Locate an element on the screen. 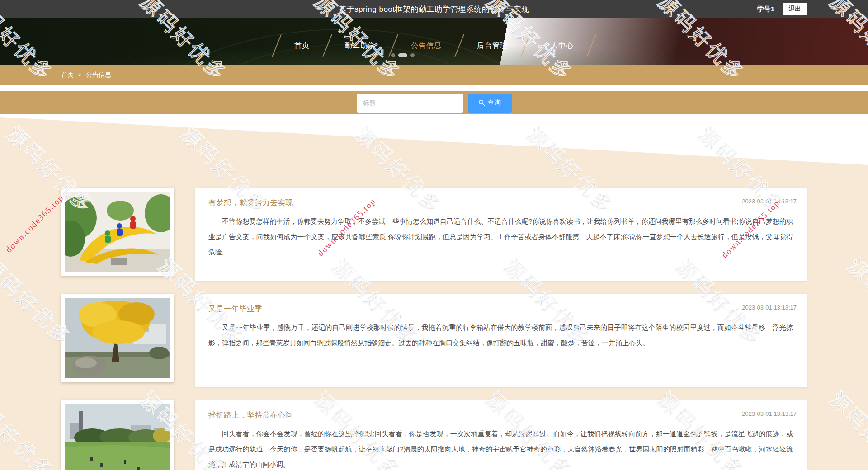  nav-item-workstudy: 勤工助学 is located at coordinates (360, 46).